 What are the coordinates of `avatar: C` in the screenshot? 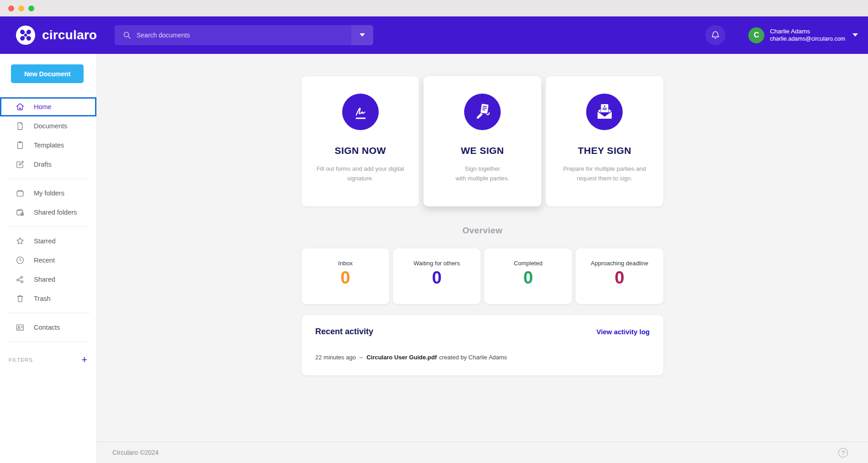 It's located at (757, 36).